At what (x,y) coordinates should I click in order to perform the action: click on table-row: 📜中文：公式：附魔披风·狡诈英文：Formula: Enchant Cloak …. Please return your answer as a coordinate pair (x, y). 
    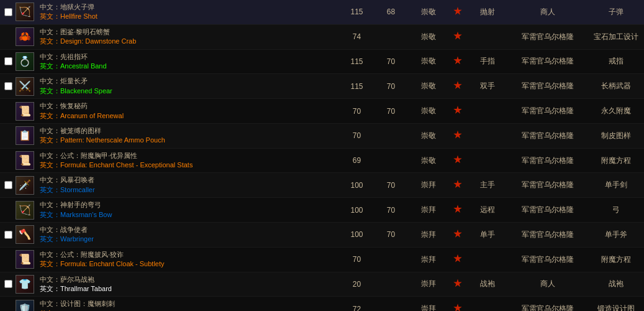
    Looking at the image, I should click on (322, 260).